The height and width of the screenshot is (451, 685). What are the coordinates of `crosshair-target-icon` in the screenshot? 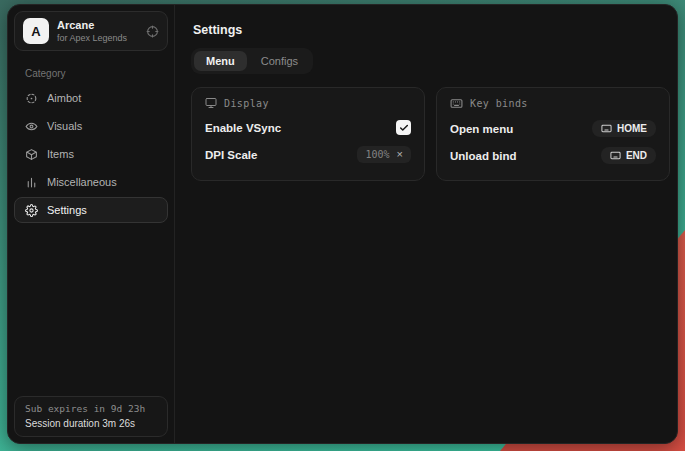 It's located at (152, 32).